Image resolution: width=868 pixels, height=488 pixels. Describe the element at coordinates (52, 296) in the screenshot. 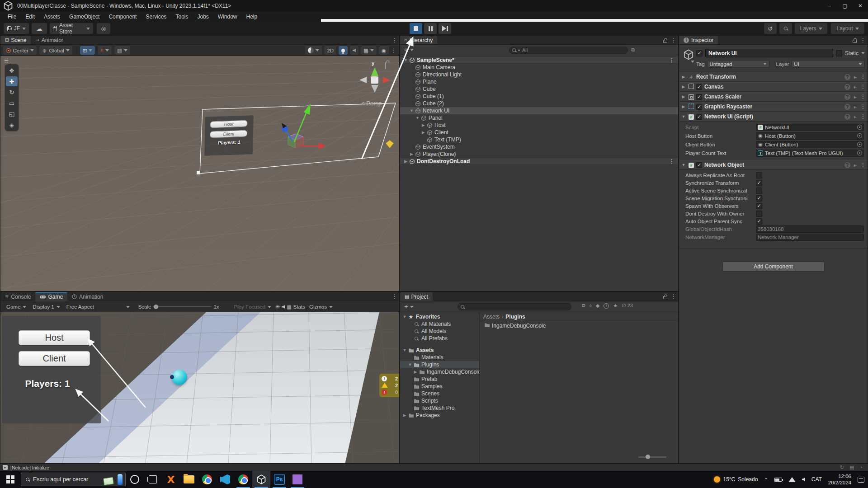

I see `tab-game: Game` at that location.